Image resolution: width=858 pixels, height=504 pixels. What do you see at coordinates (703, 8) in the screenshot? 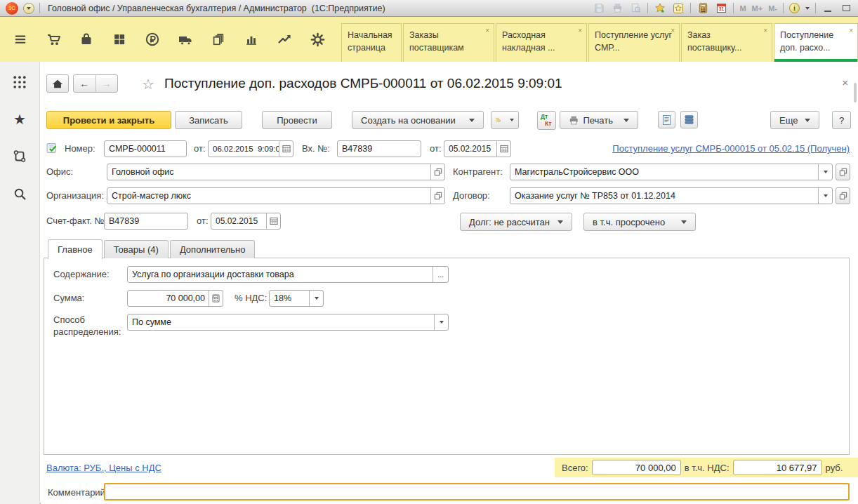
I see `calculator-icon` at bounding box center [703, 8].